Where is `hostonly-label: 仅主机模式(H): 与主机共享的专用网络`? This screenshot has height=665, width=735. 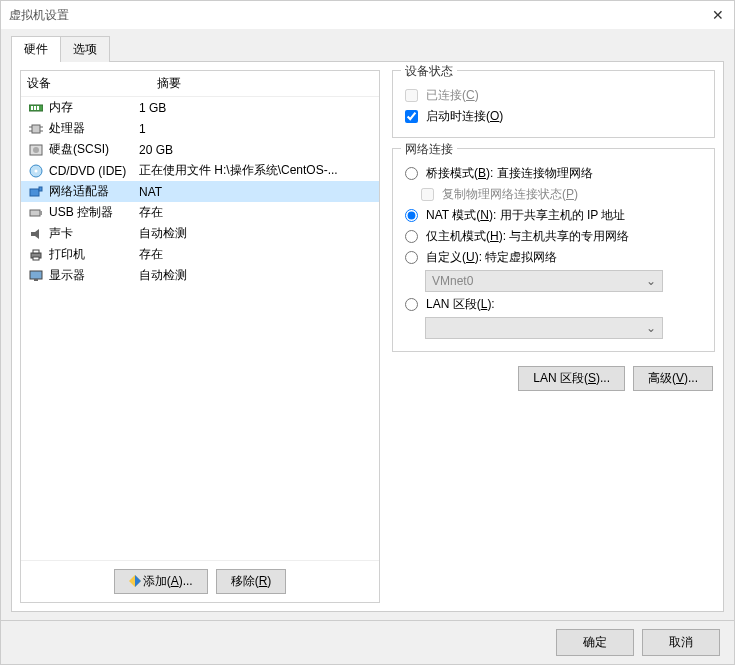 hostonly-label: 仅主机模式(H): 与主机共享的专用网络 is located at coordinates (528, 236).